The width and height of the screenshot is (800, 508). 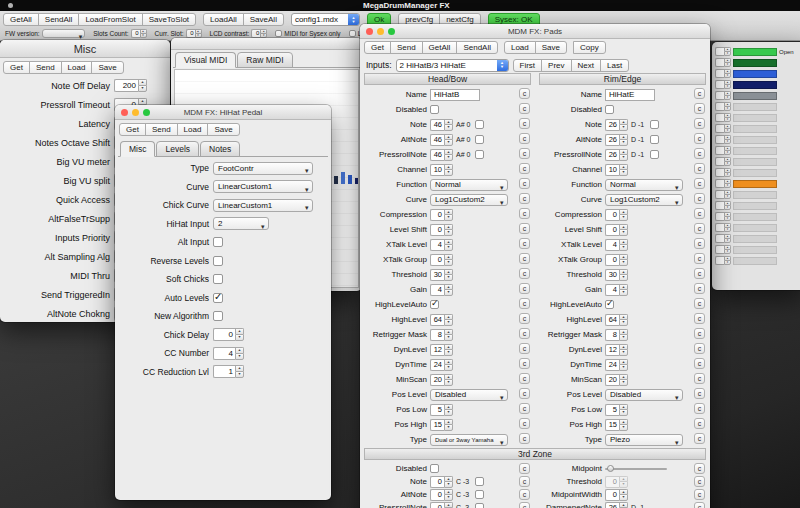 I want to click on dropdown-select, so click(x=64, y=34).